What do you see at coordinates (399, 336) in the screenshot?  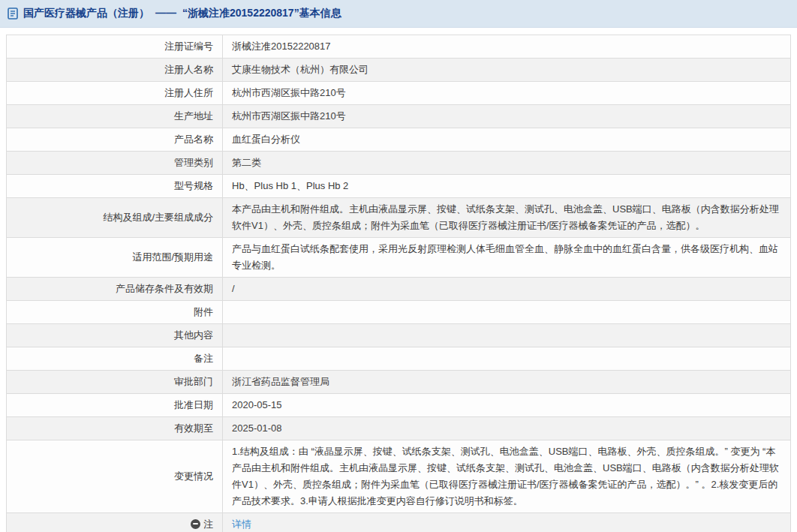 I see `table-row: 其他内容` at bounding box center [399, 336].